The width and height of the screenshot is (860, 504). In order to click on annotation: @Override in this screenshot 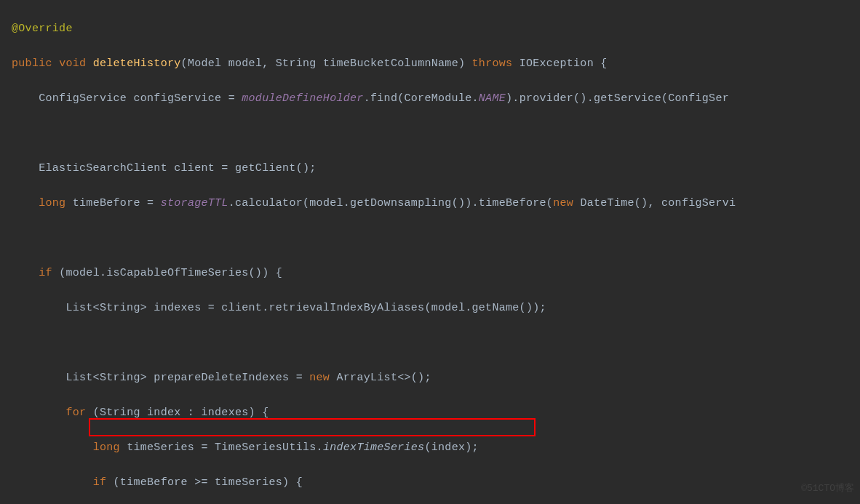, I will do `click(42, 29)`.